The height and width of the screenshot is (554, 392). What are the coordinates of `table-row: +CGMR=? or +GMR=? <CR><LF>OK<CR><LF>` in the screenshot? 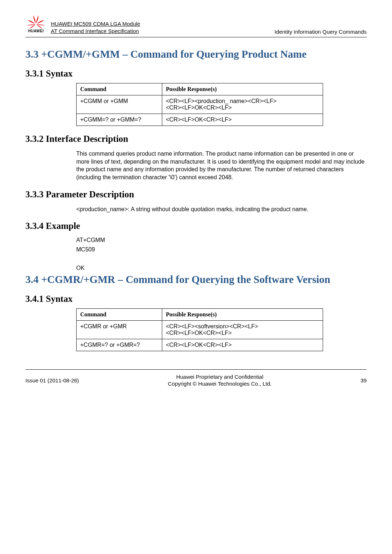 It's located at (200, 345).